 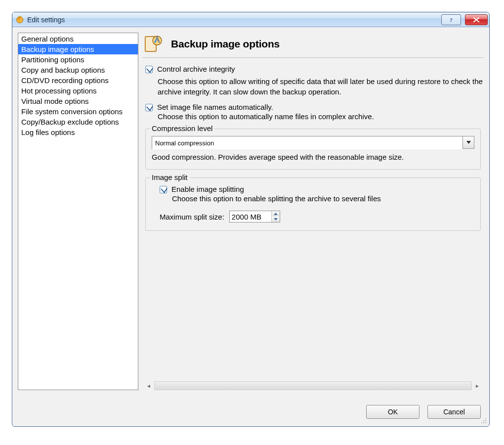 What do you see at coordinates (78, 70) in the screenshot?
I see `sidebar-item-3: Copy and backup options` at bounding box center [78, 70].